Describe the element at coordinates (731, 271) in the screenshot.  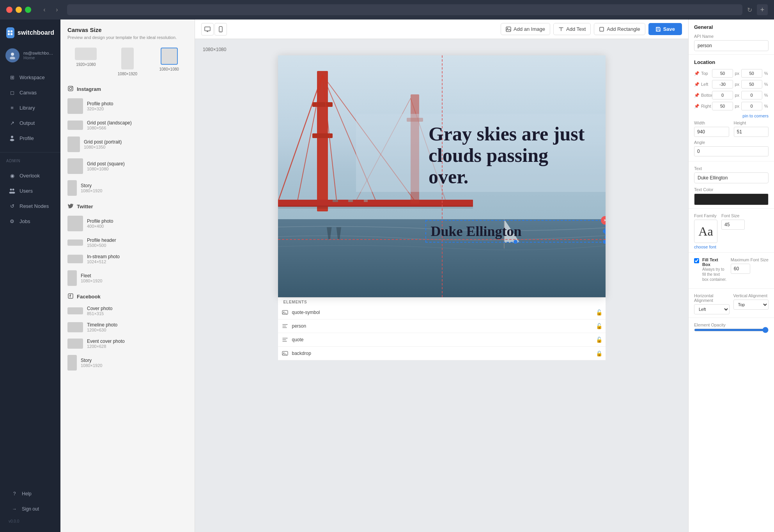
I see `fill-textbox-section: Fill Text Box Always try to fill the tex…` at that location.